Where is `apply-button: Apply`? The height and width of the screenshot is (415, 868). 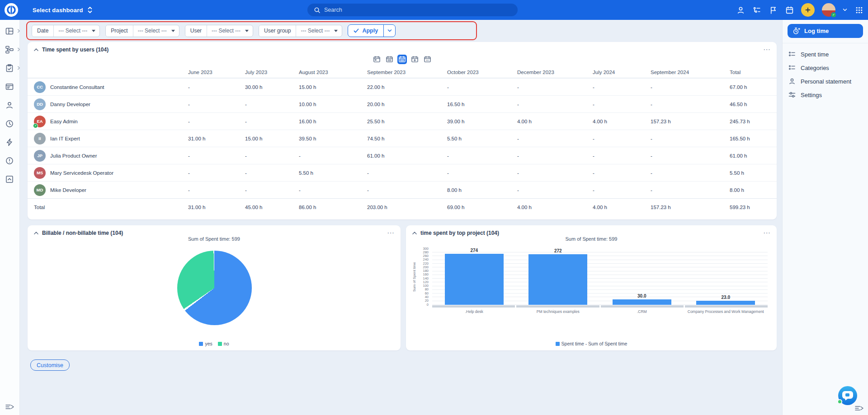 apply-button: Apply is located at coordinates (366, 31).